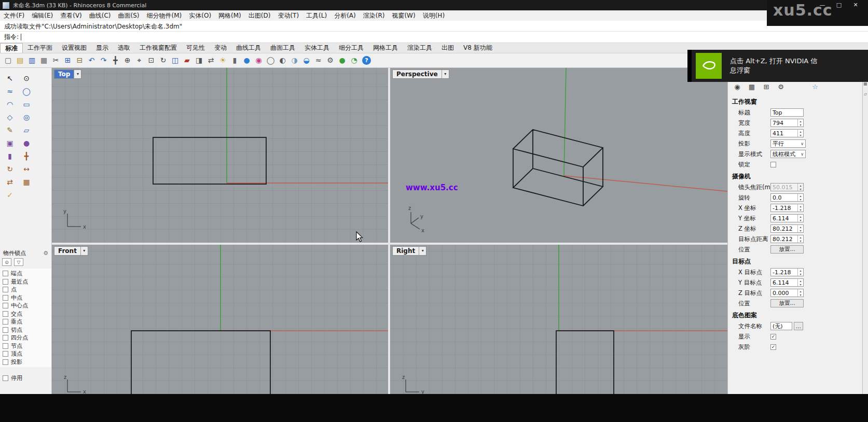  I want to click on ribbon-tab-5: 工作视窗配置, so click(158, 48).